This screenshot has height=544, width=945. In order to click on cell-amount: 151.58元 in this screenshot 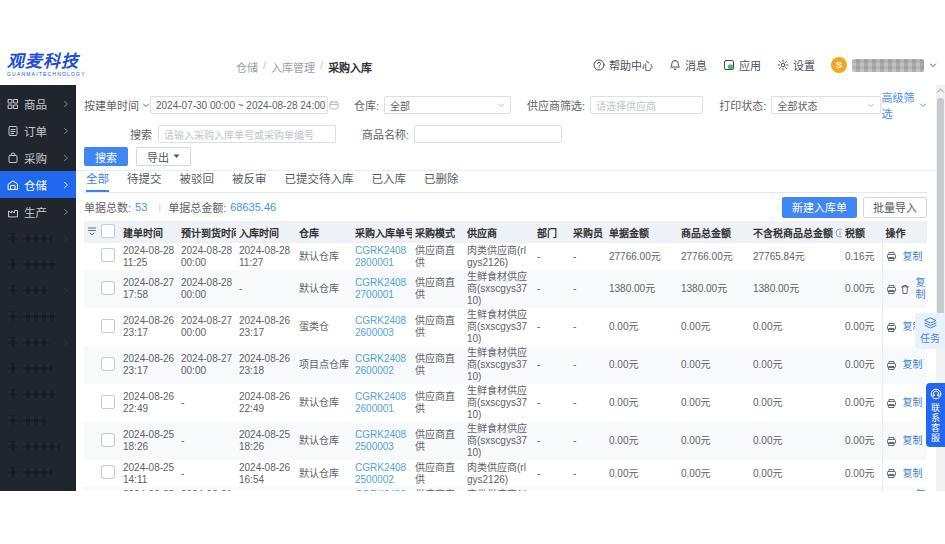, I will do `click(642, 489)`.